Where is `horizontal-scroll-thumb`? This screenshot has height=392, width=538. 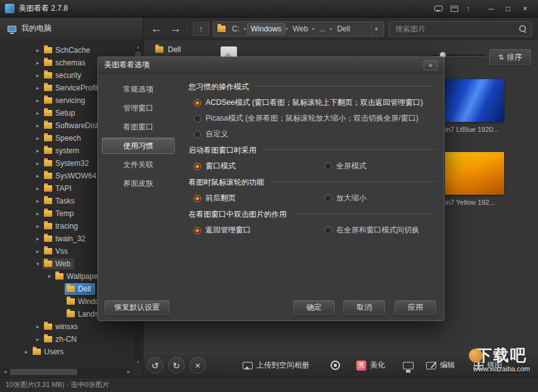
horizontal-scroll-thumb is located at coordinates (44, 372).